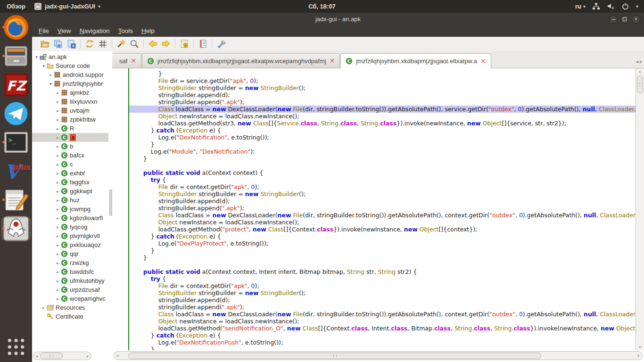 This screenshot has width=644, height=362. Describe the element at coordinates (90, 44) in the screenshot. I see `reload-button` at that location.